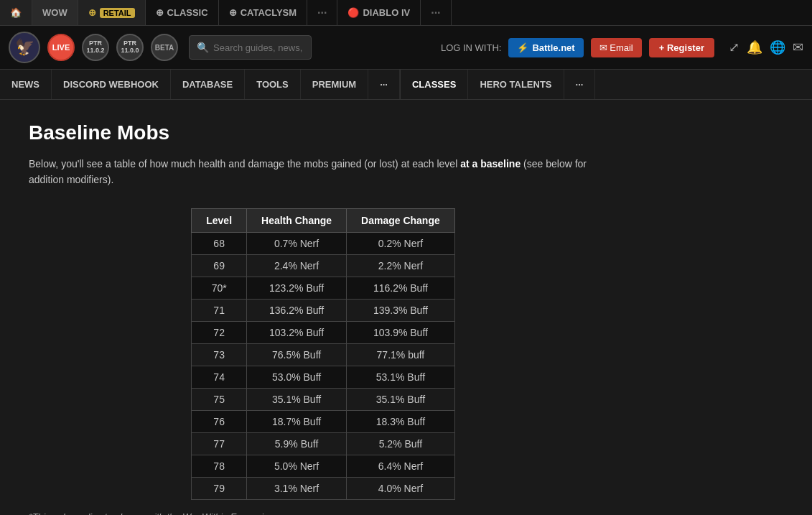  I want to click on cell-health: 5.9% Buff, so click(297, 444).